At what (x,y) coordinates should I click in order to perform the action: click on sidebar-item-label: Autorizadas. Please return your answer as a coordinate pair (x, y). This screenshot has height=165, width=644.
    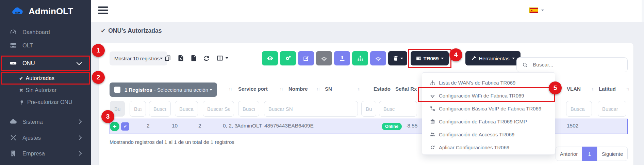
    Looking at the image, I should click on (40, 78).